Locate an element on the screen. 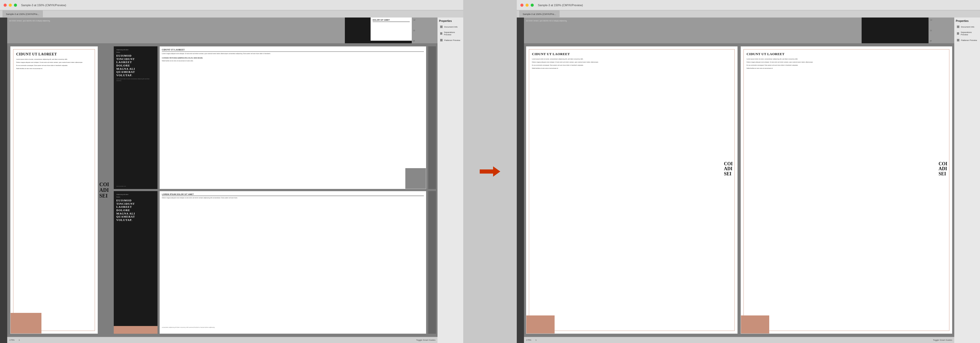 This screenshot has width=980, height=343. dark-card-bottom-italic: Adipiscing elit diam is located at coordinates (135, 195).